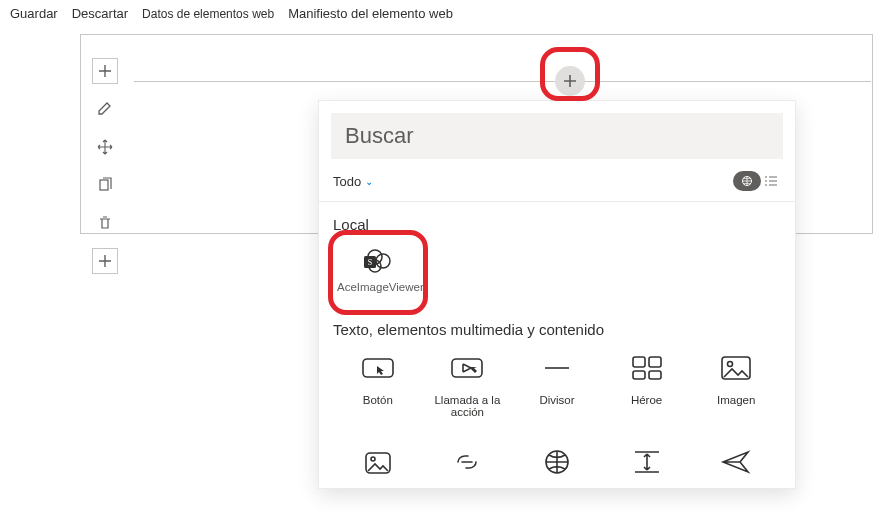 This screenshot has height=521, width=875. Describe the element at coordinates (570, 81) in the screenshot. I see `add-webpart-button` at that location.